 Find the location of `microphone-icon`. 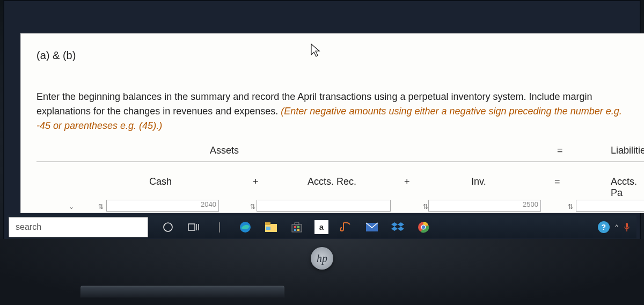

microphone-icon is located at coordinates (627, 227).